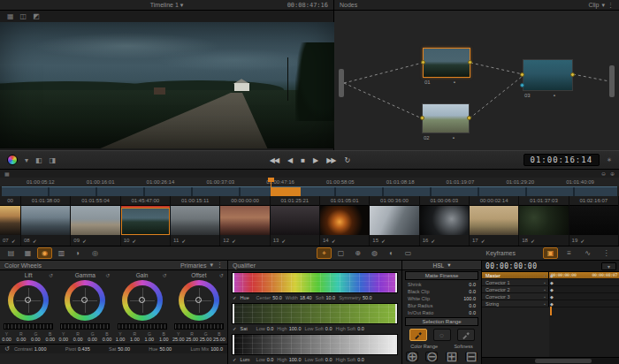 The image size is (619, 364). Describe the element at coordinates (44, 253) in the screenshot. I see `palette-button: ◉` at that location.